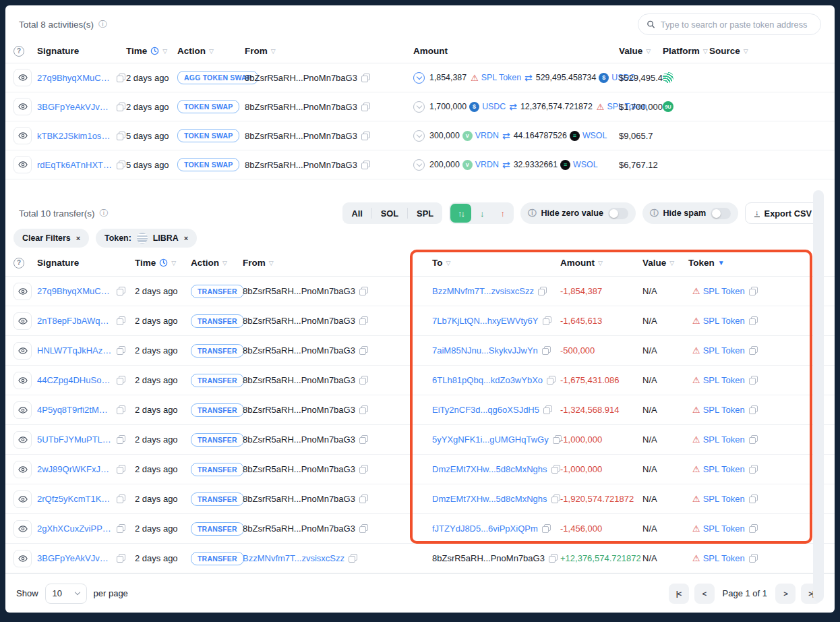 This screenshot has height=622, width=840. Describe the element at coordinates (818, 396) in the screenshot. I see `scrollbar-track` at that location.